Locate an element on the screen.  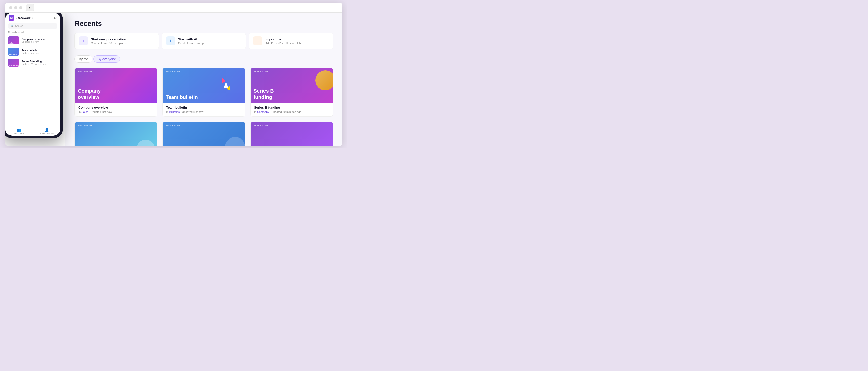
start-ai-text: Start with AI Create from a prompt is located at coordinates (191, 41).